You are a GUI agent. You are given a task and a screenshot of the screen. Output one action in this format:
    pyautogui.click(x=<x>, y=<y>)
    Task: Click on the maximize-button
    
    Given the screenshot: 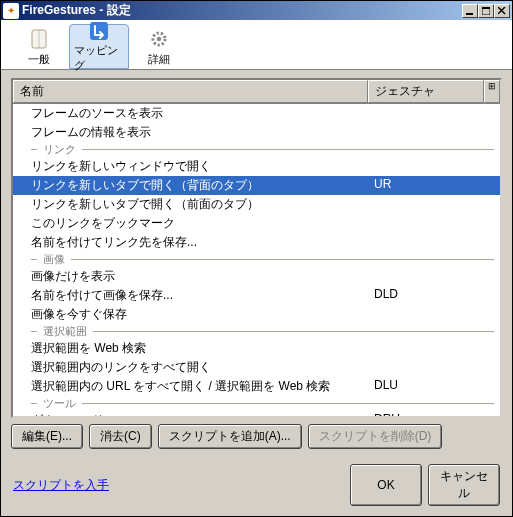 What is the action you would take?
    pyautogui.click(x=486, y=11)
    